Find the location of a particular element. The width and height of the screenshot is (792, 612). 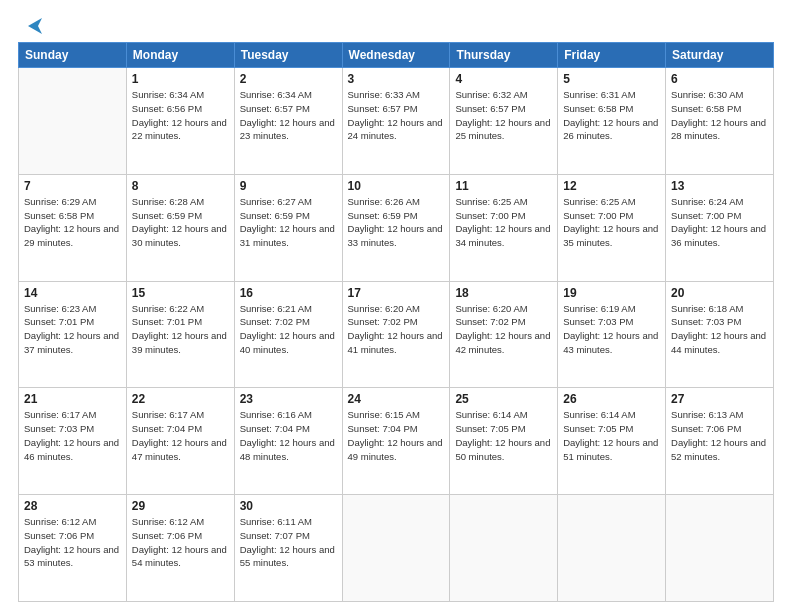

day-number: 25 is located at coordinates (504, 399).